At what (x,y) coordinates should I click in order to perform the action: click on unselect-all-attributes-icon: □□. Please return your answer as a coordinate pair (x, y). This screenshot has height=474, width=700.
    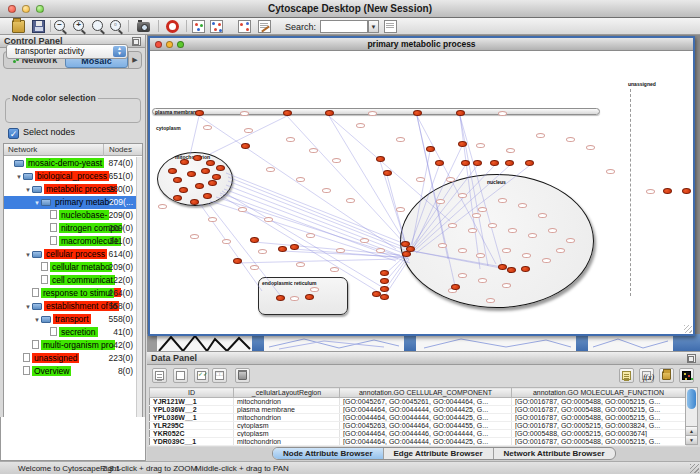
    Looking at the image, I should click on (220, 376).